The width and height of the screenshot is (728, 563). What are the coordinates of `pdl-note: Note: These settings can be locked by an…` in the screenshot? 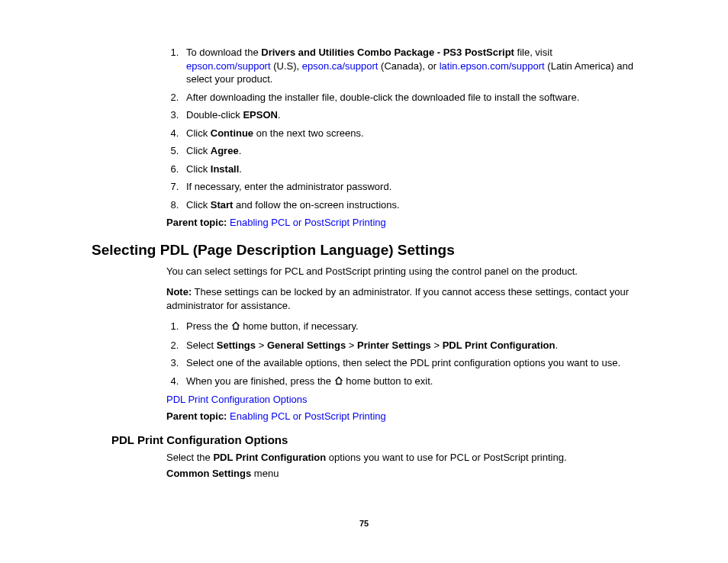 It's located at (401, 299).